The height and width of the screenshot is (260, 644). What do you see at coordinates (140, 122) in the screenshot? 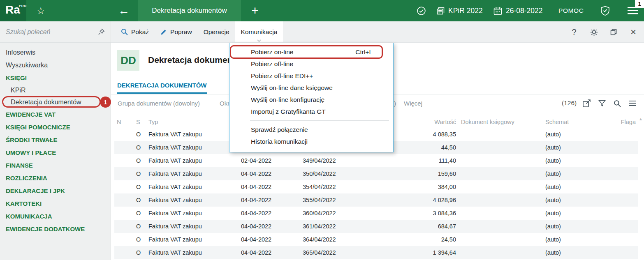
I see `column-header-s: S` at bounding box center [140, 122].